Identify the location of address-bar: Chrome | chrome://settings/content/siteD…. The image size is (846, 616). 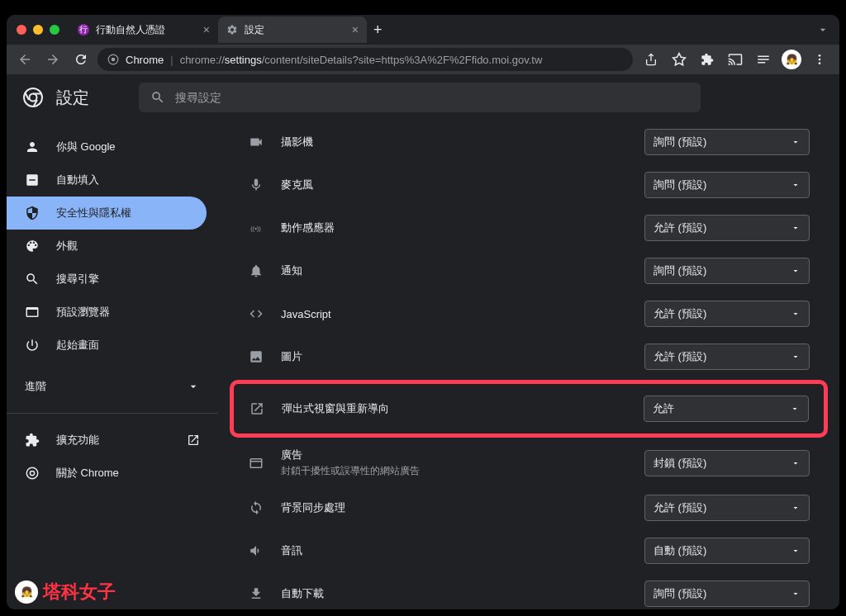
(365, 59).